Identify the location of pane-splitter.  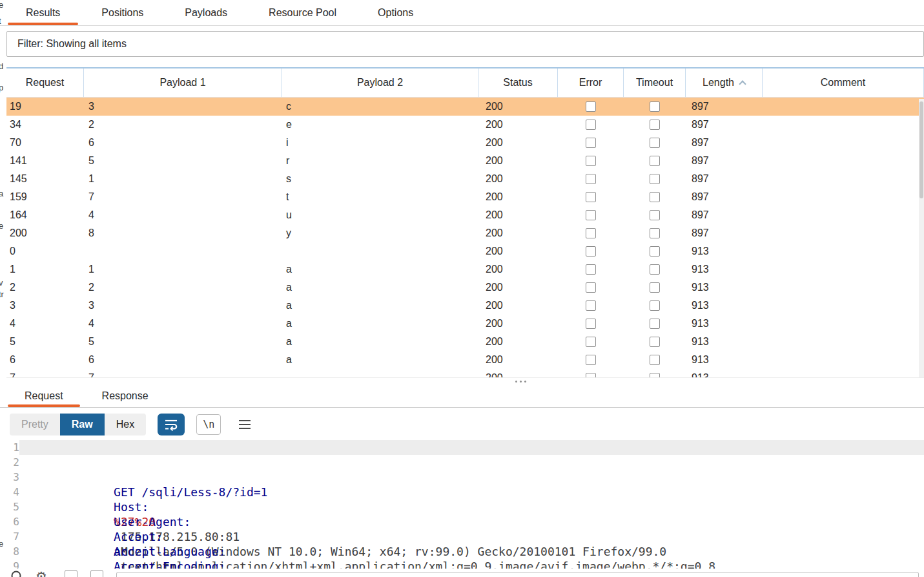
(462, 381).